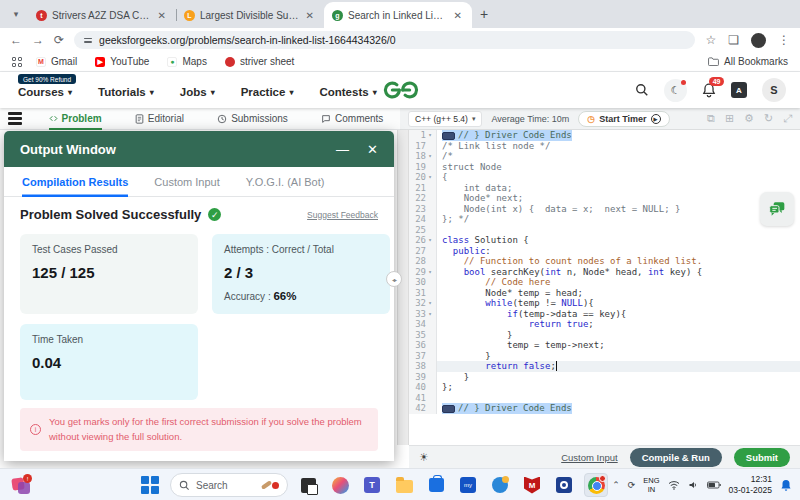 Image resolution: width=800 pixels, height=500 pixels. Describe the element at coordinates (604, 366) in the screenshot. I see `code-line: 38 return false;` at that location.